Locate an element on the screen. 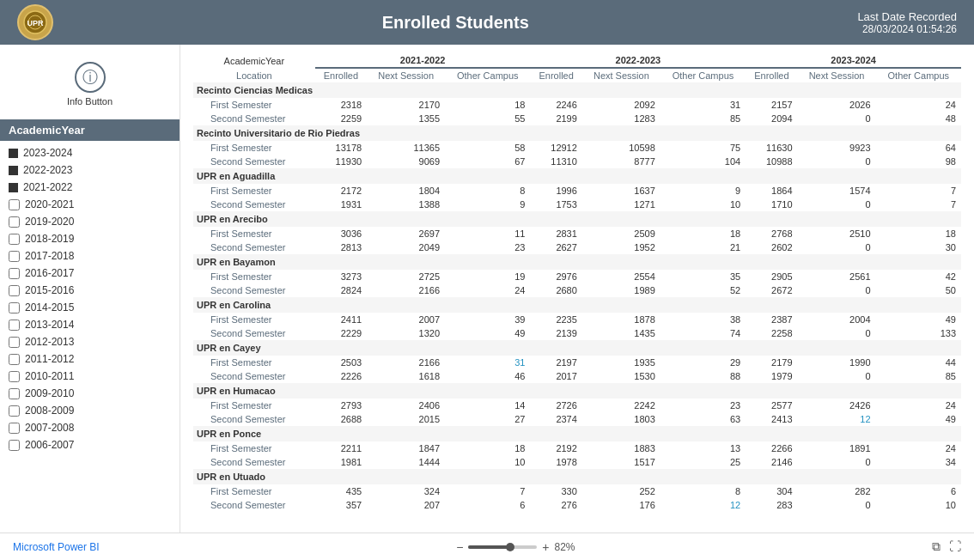 This screenshot has height=560, width=974. cell-9: 24 is located at coordinates (919, 105).